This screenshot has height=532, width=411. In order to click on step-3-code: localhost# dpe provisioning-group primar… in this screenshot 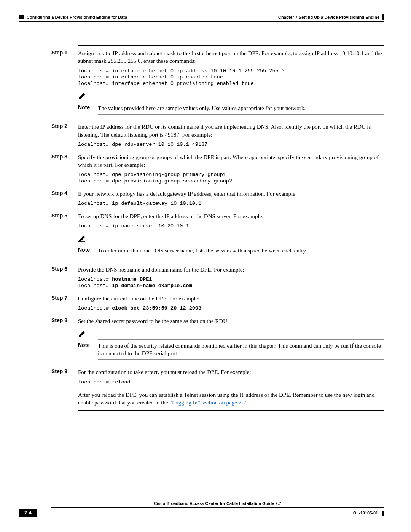, I will do `click(231, 178)`.